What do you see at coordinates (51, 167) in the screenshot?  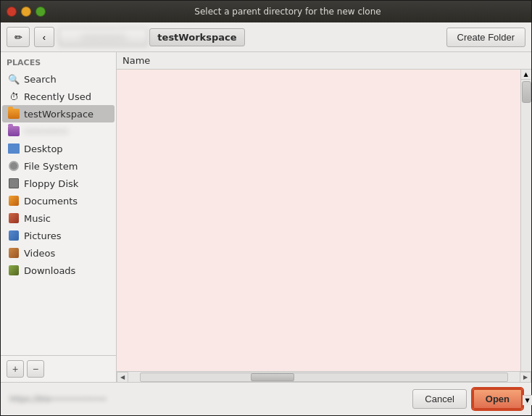 I see `sidebar-filesystem-label: File System` at bounding box center [51, 167].